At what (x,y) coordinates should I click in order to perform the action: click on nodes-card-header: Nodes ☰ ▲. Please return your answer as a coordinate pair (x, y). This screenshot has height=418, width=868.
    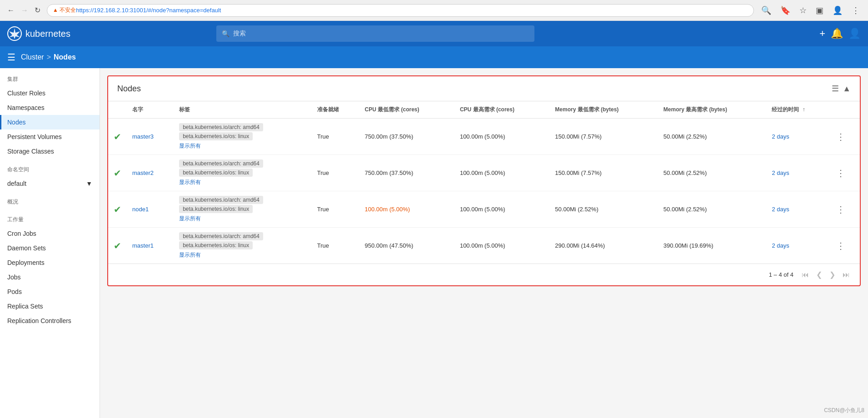
    Looking at the image, I should click on (484, 89).